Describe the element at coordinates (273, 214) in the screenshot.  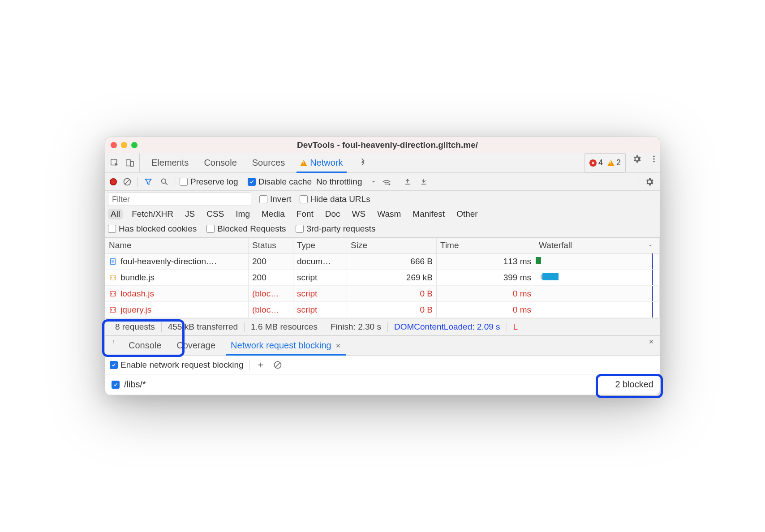
I see `type-filter-media: Media` at that location.